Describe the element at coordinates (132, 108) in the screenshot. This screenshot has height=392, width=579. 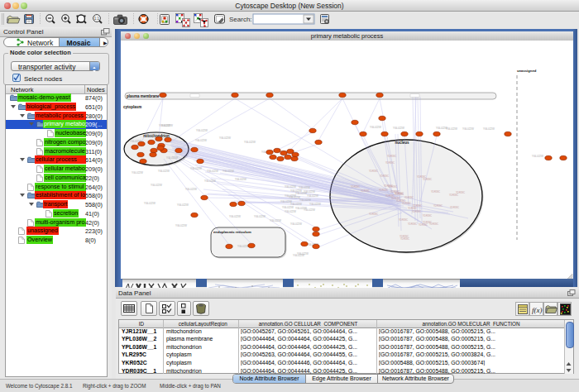
I see `svg-text: cytoplasm` at that location.